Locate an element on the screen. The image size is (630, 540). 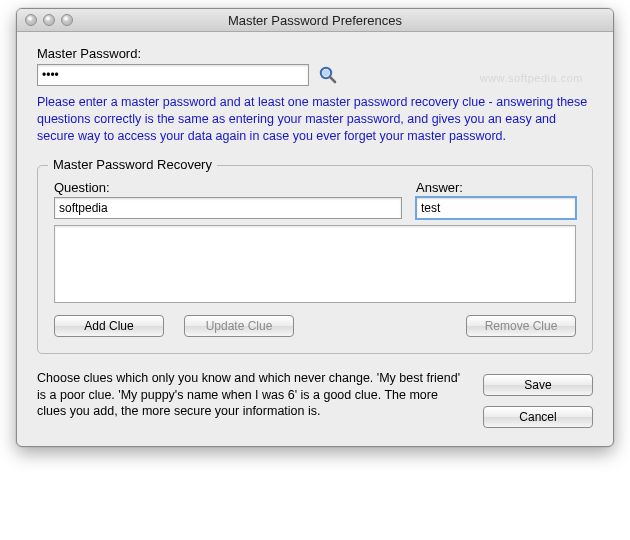
window-title: Master Password Preferences is located at coordinates (315, 20).